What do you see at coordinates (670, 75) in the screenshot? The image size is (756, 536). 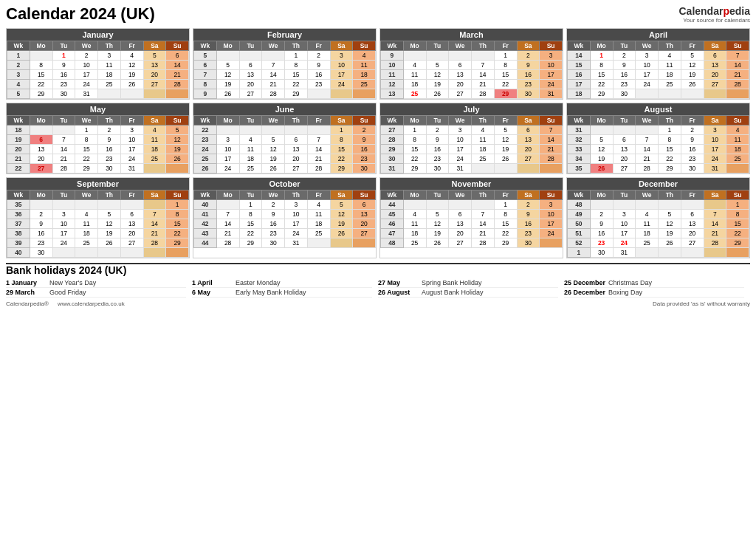 I see `day-cell-th: 18` at bounding box center [670, 75].